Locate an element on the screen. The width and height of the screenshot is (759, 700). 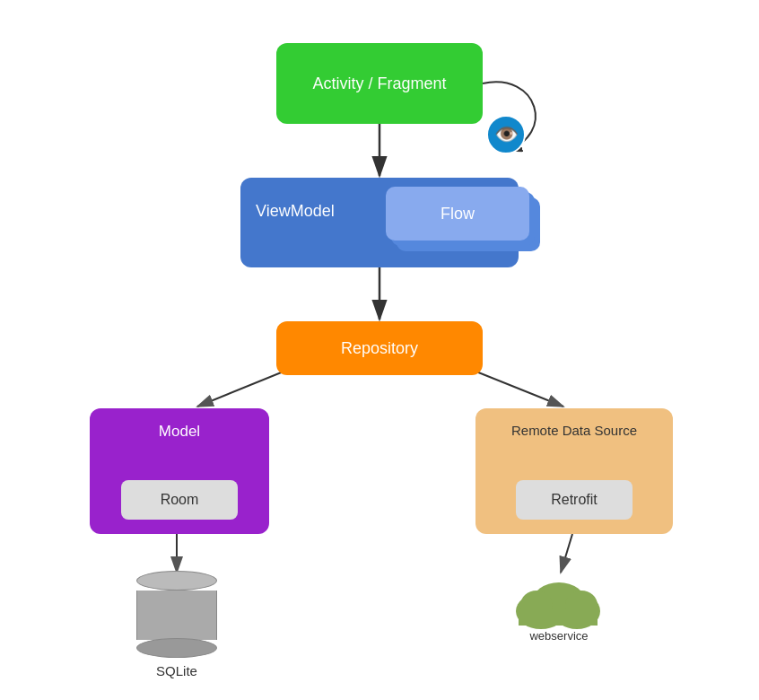
webservice-label: webservice is located at coordinates (558, 635).